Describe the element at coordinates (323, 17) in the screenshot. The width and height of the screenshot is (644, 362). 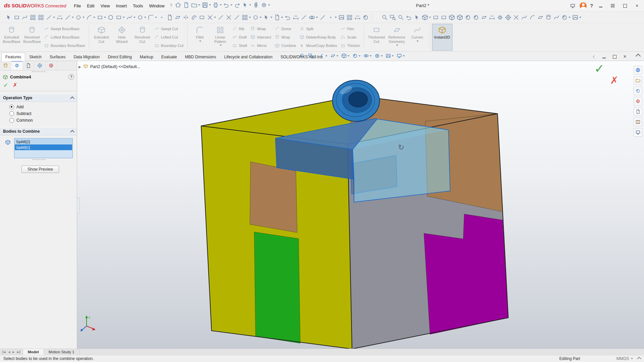
I see `add-relation-icon` at that location.